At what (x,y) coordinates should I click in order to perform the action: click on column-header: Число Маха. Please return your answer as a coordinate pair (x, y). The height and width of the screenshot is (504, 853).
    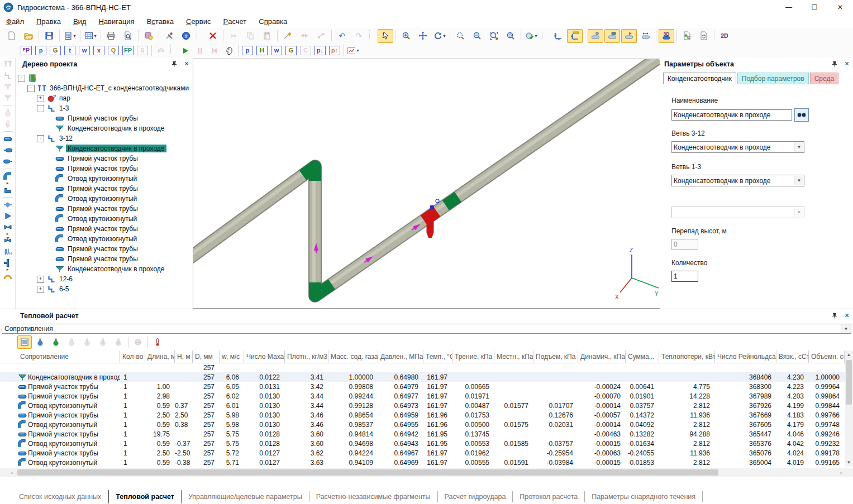
    Looking at the image, I should click on (265, 357).